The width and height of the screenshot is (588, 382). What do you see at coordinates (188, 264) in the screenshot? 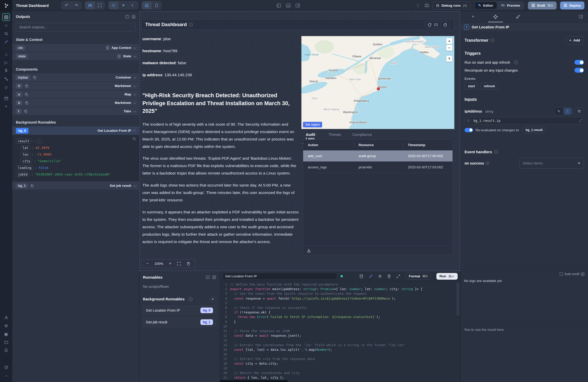
I see `pan-hand-icon` at bounding box center [188, 264].